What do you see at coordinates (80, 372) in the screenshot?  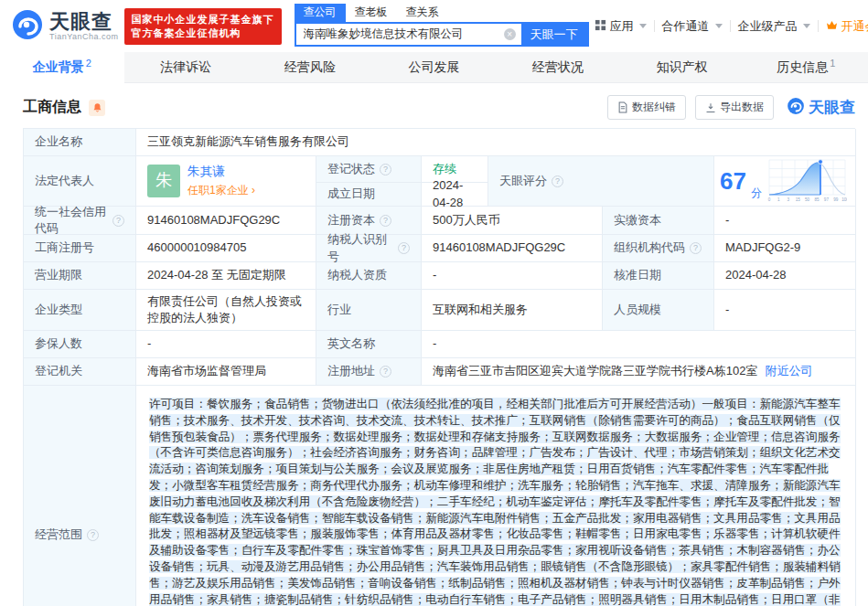 I see `reg-authority-label: 登记机关` at bounding box center [80, 372].